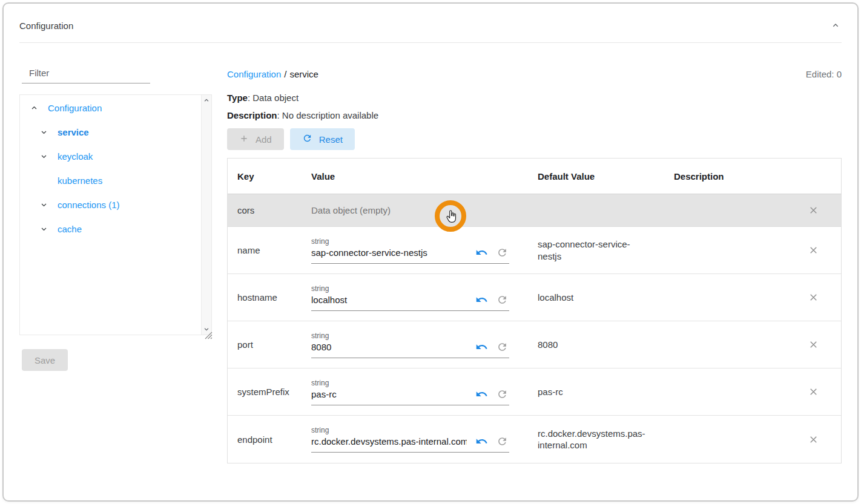 The width and height of the screenshot is (861, 504). Describe the element at coordinates (110, 132) in the screenshot. I see `tree-item-service: service` at that location.